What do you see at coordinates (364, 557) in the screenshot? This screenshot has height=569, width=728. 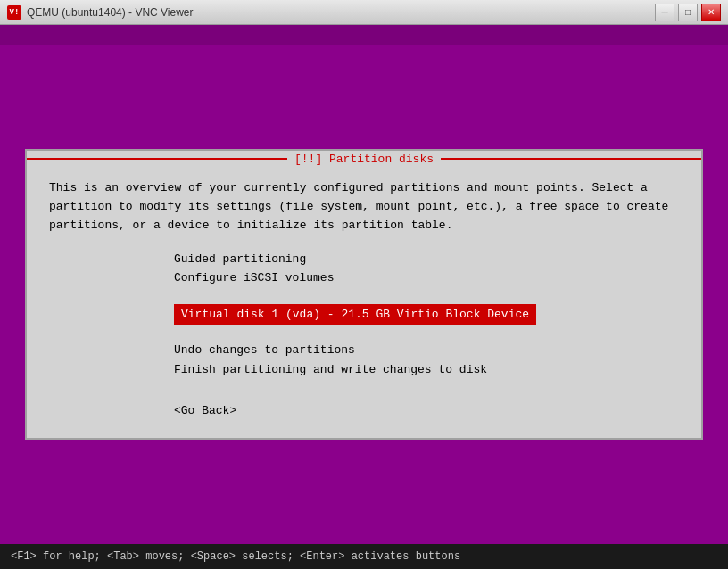 I see `status-bar: <F1> for help; <Tab> moves; <Space> sele…` at bounding box center [364, 557].